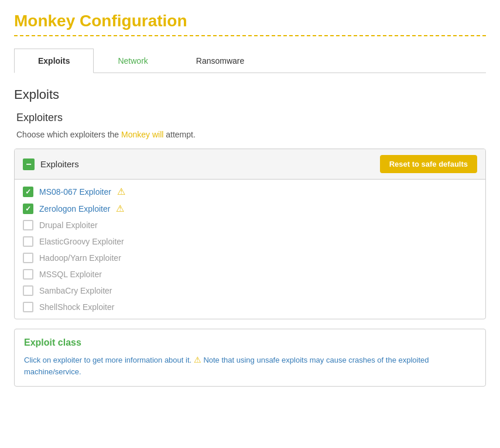  What do you see at coordinates (69, 225) in the screenshot?
I see `exploiter-name: Drupal Exploiter` at bounding box center [69, 225].